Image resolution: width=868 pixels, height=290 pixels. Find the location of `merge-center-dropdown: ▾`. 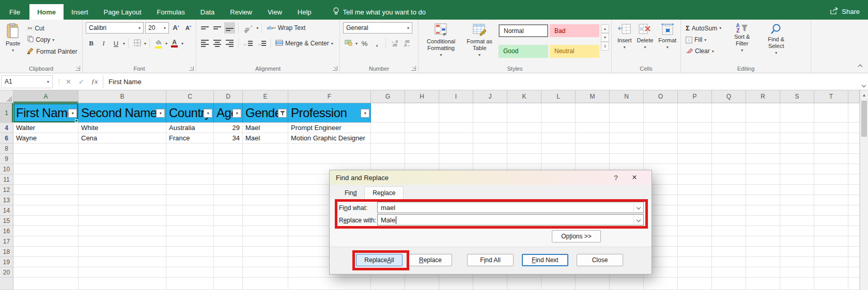

merge-center-dropdown: ▾ is located at coordinates (332, 43).